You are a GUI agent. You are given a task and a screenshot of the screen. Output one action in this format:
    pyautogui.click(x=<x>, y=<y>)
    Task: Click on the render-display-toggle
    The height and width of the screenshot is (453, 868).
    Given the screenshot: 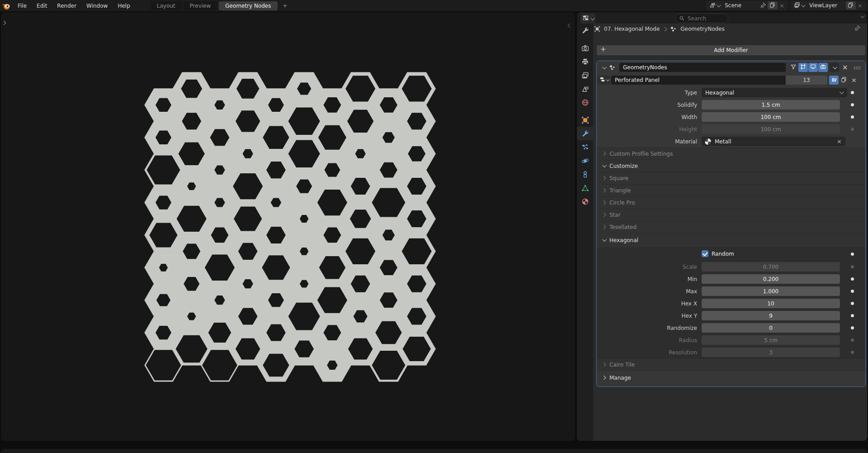 What is the action you would take?
    pyautogui.click(x=823, y=67)
    